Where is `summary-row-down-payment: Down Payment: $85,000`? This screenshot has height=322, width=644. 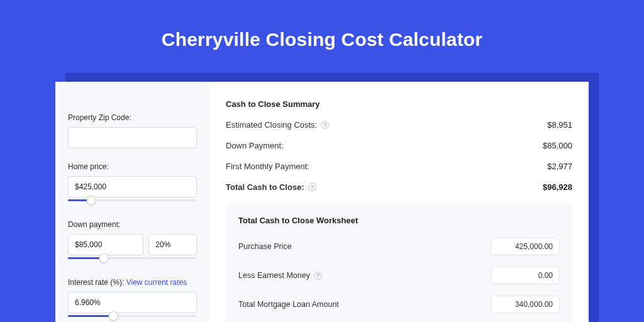 summary-row-down-payment: Down Payment: $85,000 is located at coordinates (399, 146).